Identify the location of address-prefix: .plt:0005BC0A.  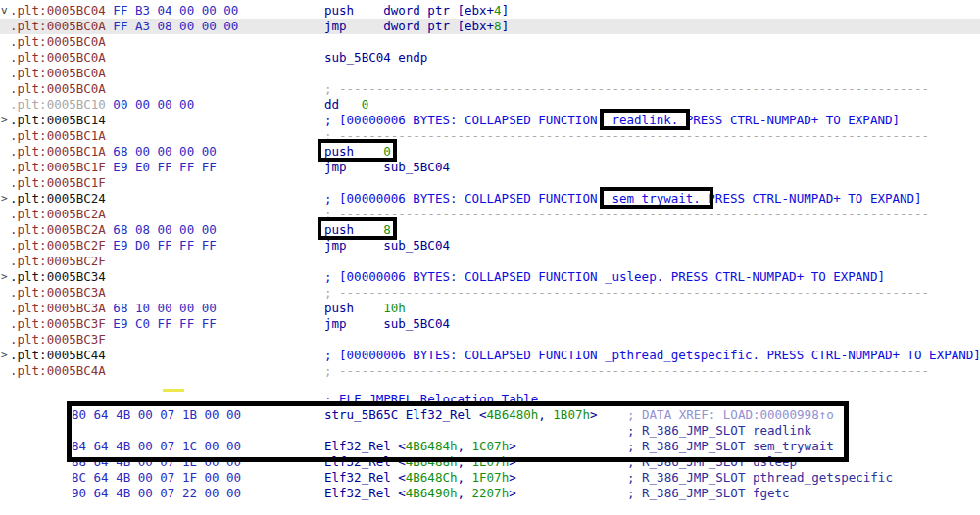
(58, 57).